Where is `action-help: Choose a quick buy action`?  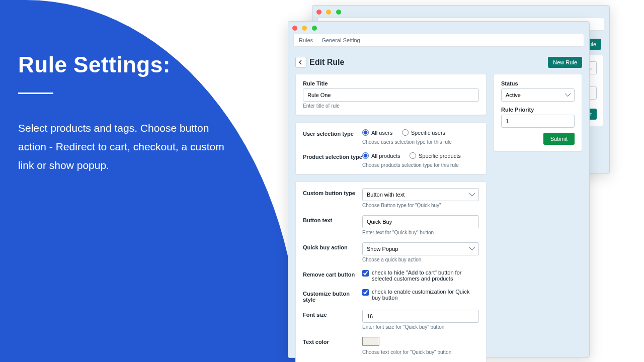
action-help: Choose a quick buy action is located at coordinates (421, 259).